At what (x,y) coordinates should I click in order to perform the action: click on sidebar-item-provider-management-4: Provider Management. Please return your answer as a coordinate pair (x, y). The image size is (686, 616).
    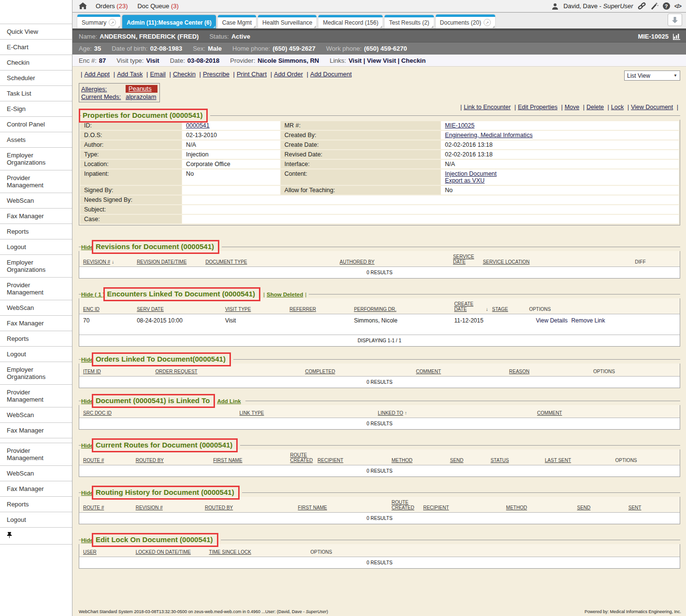
    Looking at the image, I should click on (36, 455).